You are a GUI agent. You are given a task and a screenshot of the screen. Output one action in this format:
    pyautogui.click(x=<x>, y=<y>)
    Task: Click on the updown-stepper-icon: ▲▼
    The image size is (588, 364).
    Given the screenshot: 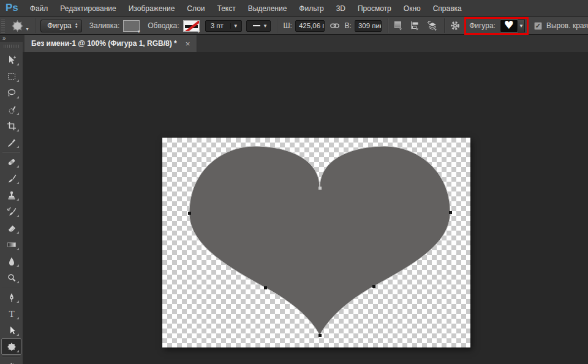 What is the action you would take?
    pyautogui.click(x=77, y=26)
    